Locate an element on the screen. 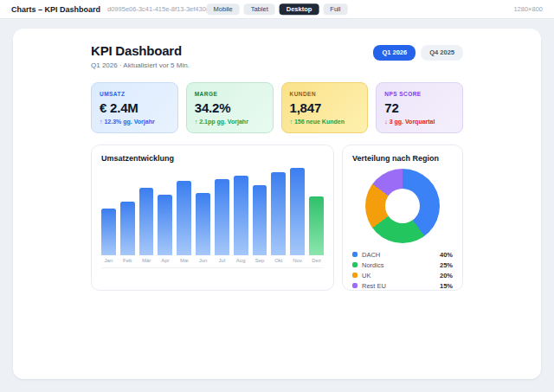  kpi-delta: ↑ 156 neue Kunden is located at coordinates (325, 121).